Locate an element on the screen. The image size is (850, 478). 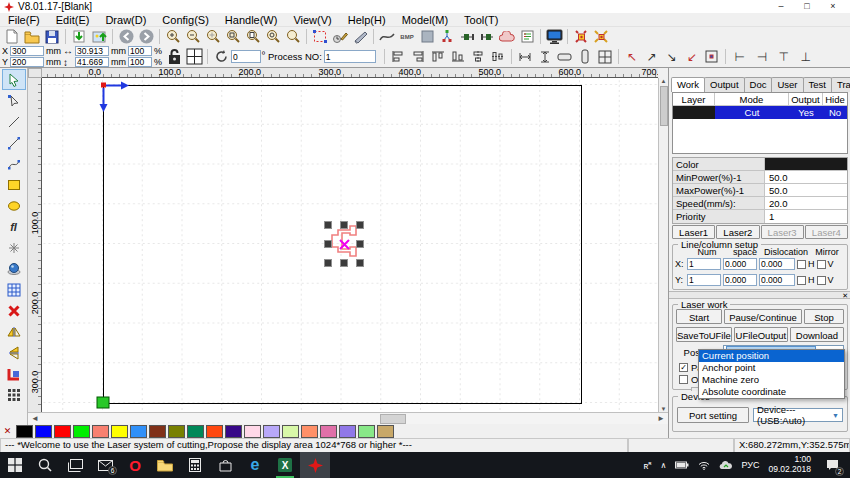
array-tool is located at coordinates (14, 394).